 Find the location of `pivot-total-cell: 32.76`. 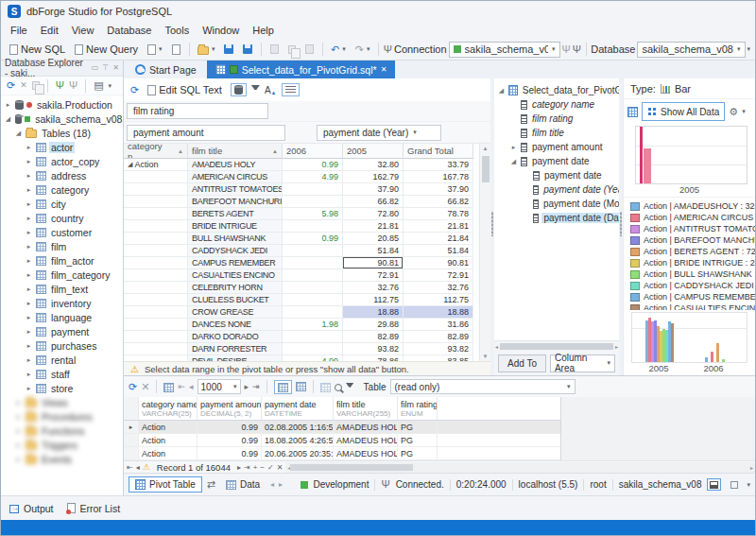

pivot-total-cell: 32.76 is located at coordinates (438, 287).